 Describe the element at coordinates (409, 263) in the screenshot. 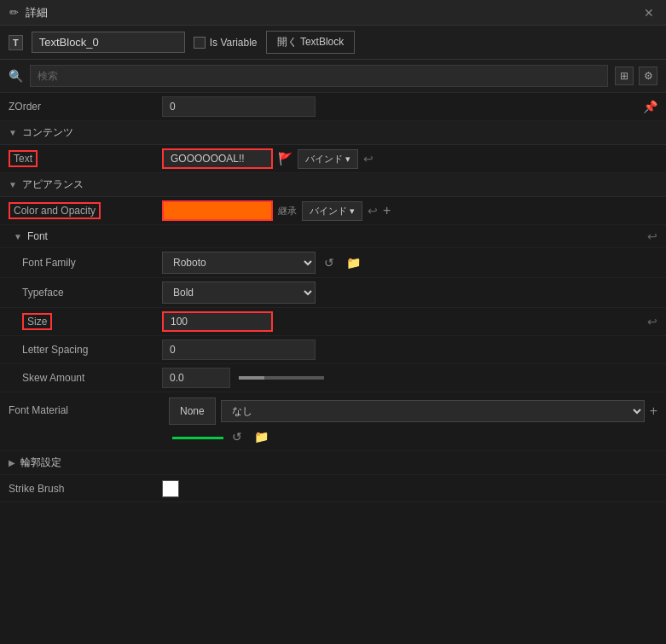

I see `font-family-value: Roboto ↺ 📁` at that location.